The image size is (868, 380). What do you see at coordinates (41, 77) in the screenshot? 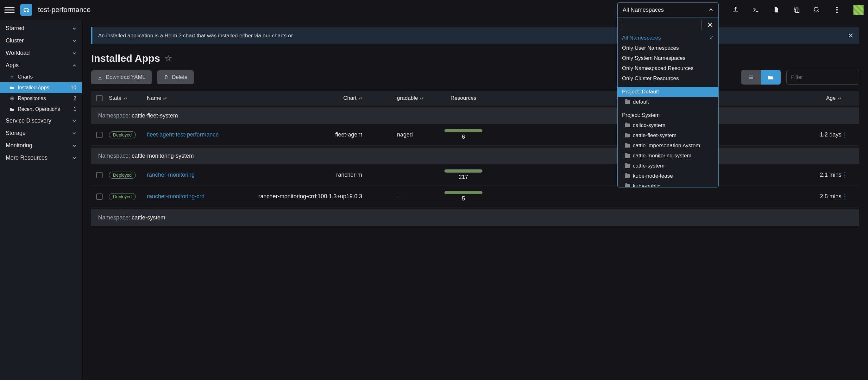
I see `sidebar-item-charts: Charts` at bounding box center [41, 77].